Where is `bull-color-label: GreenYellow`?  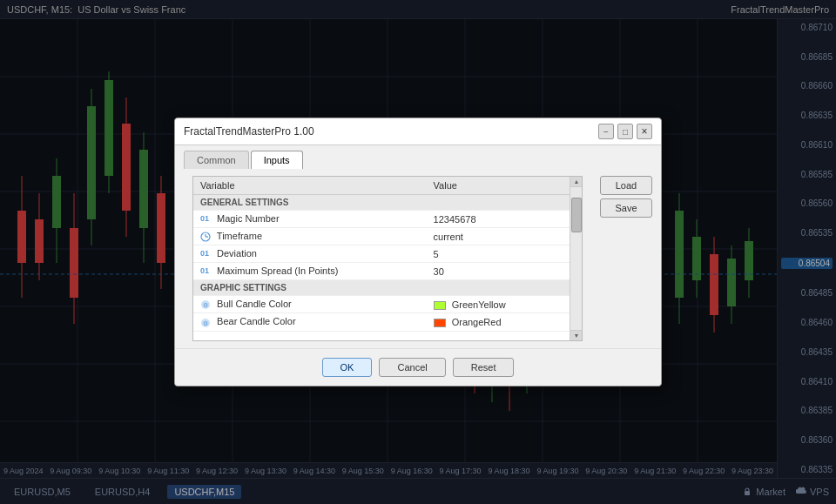
bull-color-label: GreenYellow is located at coordinates (479, 305).